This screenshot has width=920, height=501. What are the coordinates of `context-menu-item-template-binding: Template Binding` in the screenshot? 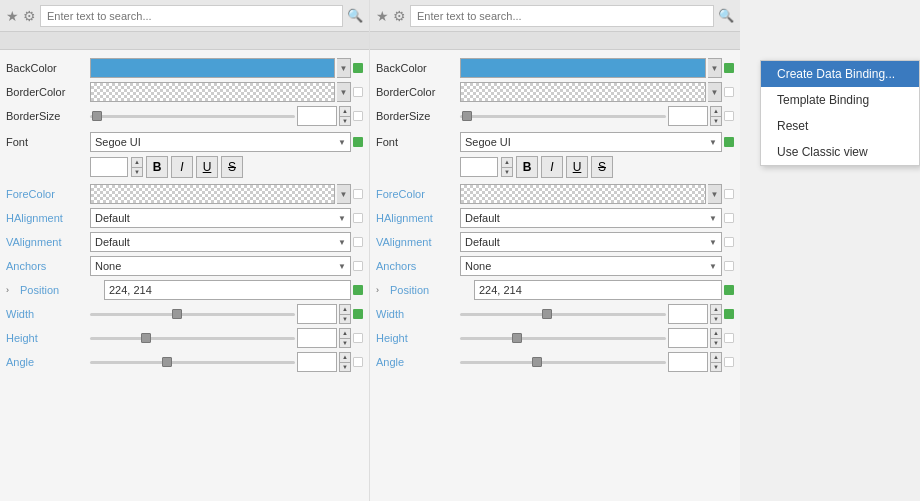 It's located at (840, 100).